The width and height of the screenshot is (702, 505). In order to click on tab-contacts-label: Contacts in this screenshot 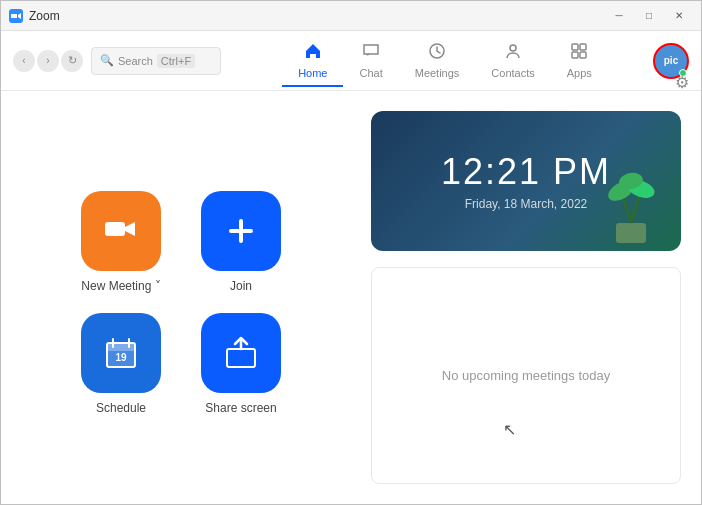, I will do `click(512, 73)`.